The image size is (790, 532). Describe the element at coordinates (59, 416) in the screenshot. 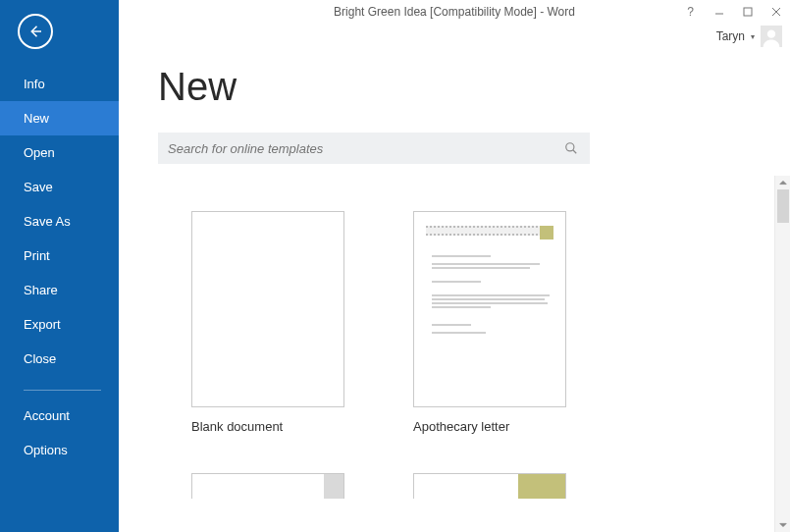

I see `nav-item-account: Account` at that location.